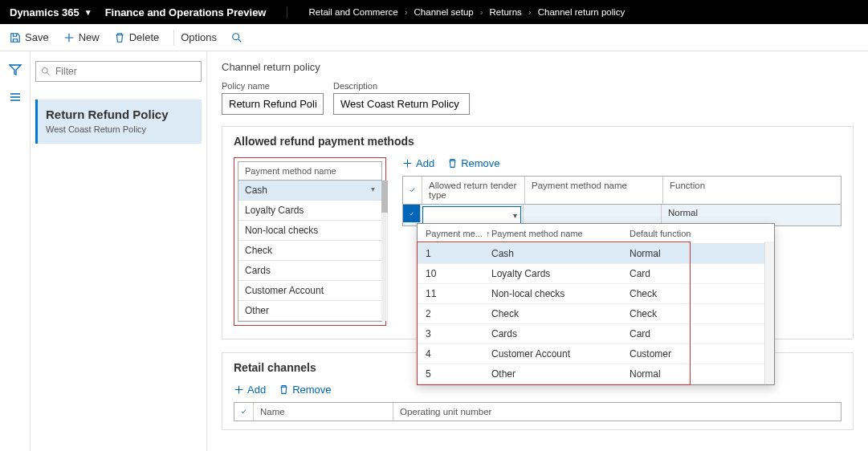 Image resolution: width=868 pixels, height=451 pixels. What do you see at coordinates (596, 294) in the screenshot?
I see `lookup-row: 11Non-local checksCheck` at bounding box center [596, 294].